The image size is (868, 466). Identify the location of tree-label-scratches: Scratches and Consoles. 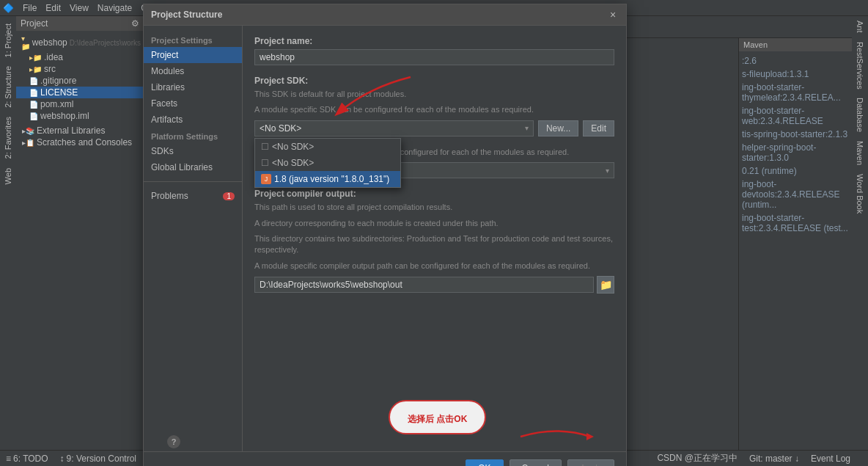
(84, 142).